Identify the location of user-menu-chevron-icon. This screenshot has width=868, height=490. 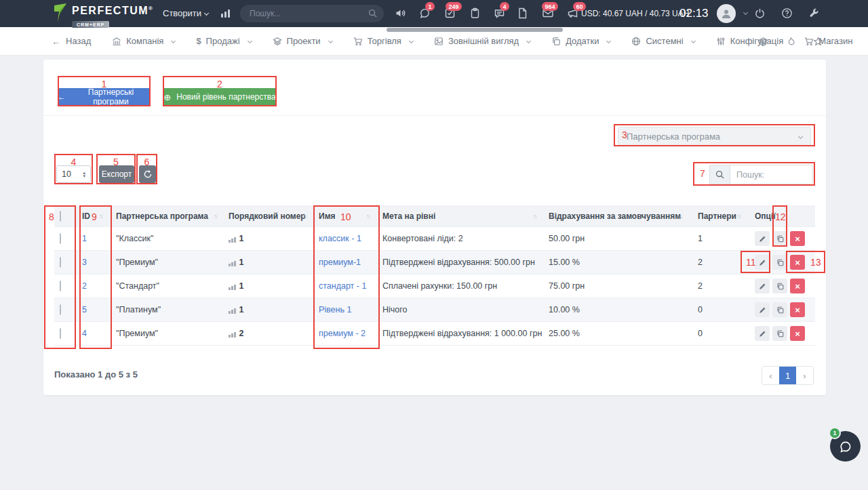
(746, 12).